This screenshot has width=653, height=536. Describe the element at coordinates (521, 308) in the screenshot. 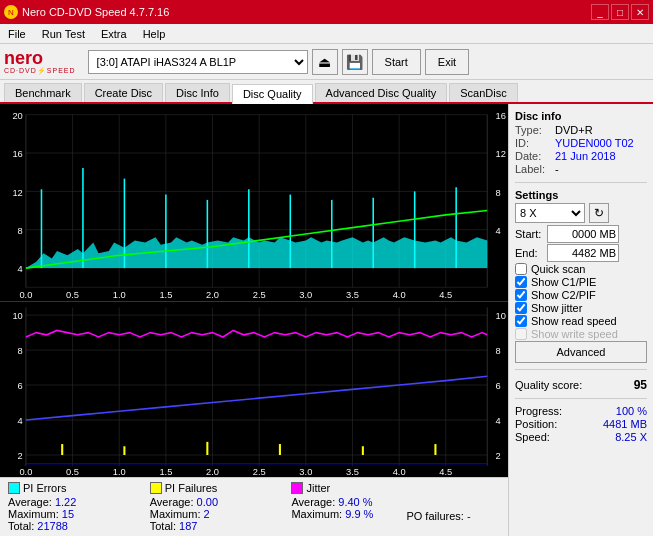

I see `show-jitter-checkbox` at that location.